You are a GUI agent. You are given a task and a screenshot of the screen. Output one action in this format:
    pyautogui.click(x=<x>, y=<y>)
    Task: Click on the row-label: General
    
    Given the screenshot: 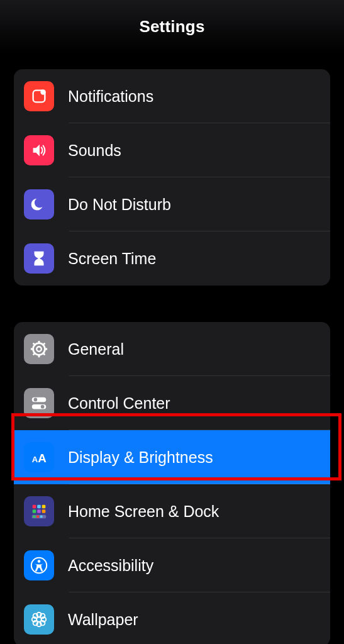 What is the action you would take?
    pyautogui.click(x=96, y=350)
    